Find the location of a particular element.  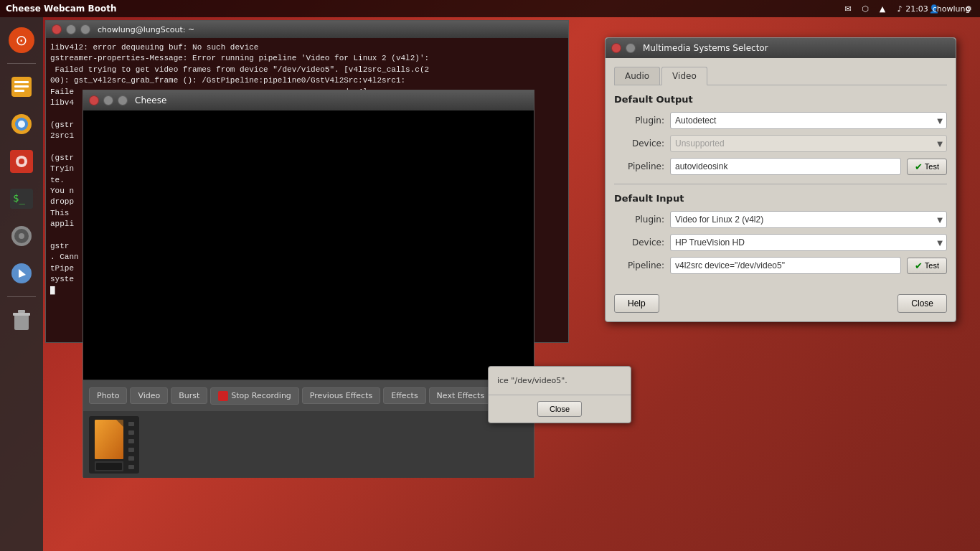

bluetooth-icon: ⬡ is located at coordinates (865, 9).